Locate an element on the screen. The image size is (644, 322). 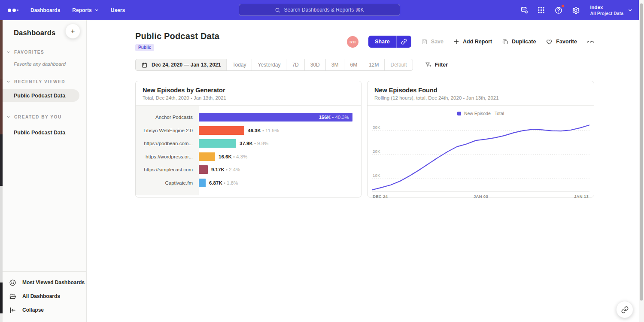
footer-item-label: Collapse is located at coordinates (33, 310).